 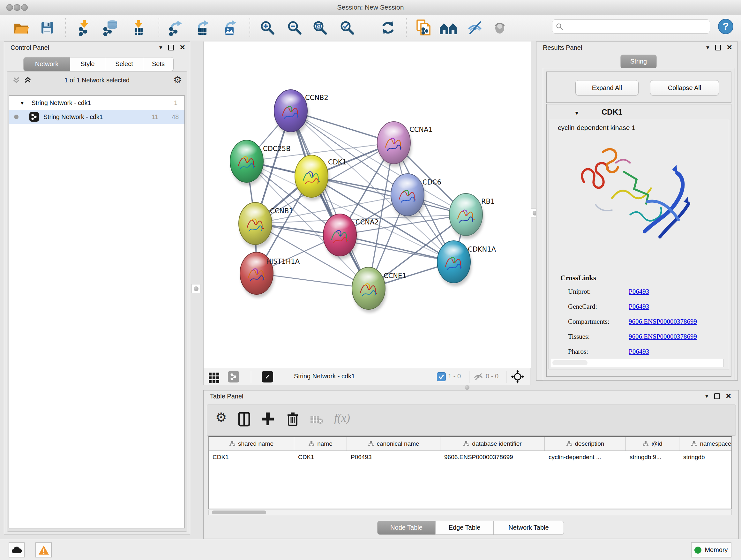 What do you see at coordinates (467, 387) in the screenshot?
I see `horizontal-splitter-handle` at bounding box center [467, 387].